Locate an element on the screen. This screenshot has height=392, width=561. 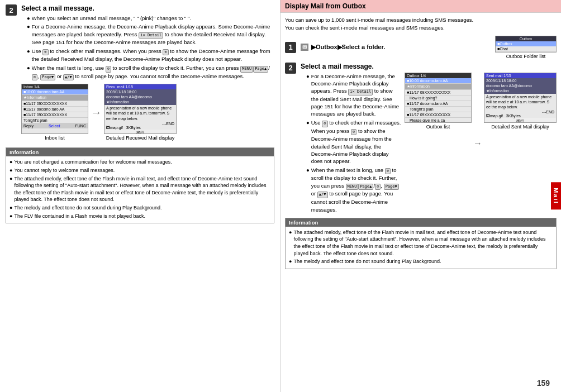
outbox-list-label: Outbox list is located at coordinates (438, 127).